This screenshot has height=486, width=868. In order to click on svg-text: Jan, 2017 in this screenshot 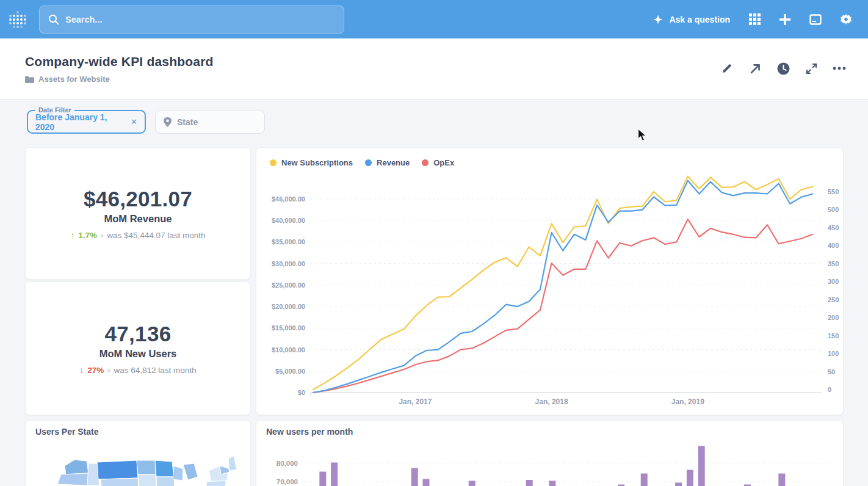, I will do `click(415, 402)`.